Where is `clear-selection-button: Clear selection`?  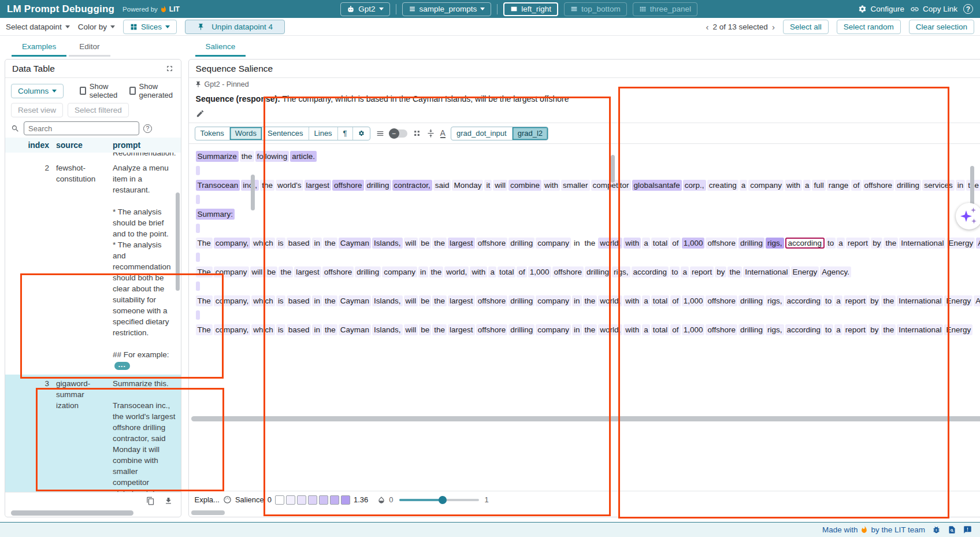 clear-selection-button: Clear selection is located at coordinates (942, 27).